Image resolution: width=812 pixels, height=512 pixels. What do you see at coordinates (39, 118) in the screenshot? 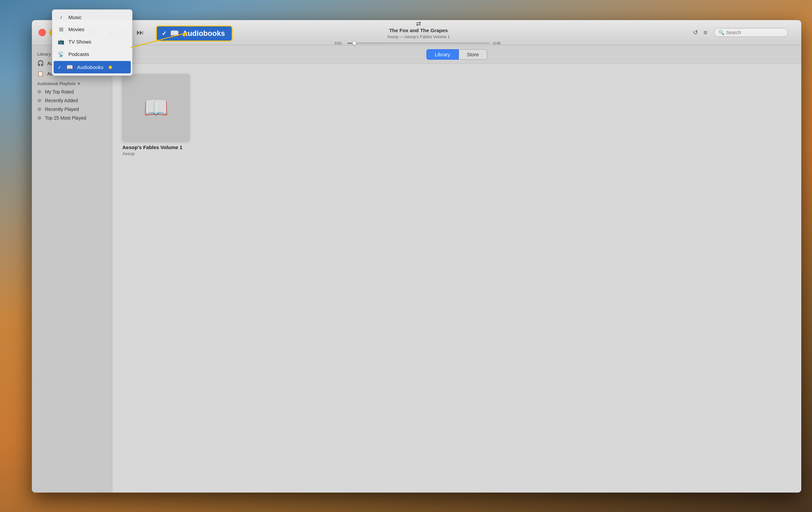
I see `gear-icon-top-25: ⚙` at bounding box center [39, 118].